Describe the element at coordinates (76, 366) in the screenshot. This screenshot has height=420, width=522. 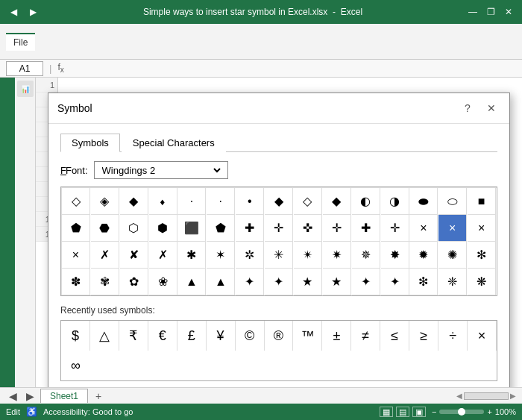
I see `recently-used-cell: ∞` at that location.